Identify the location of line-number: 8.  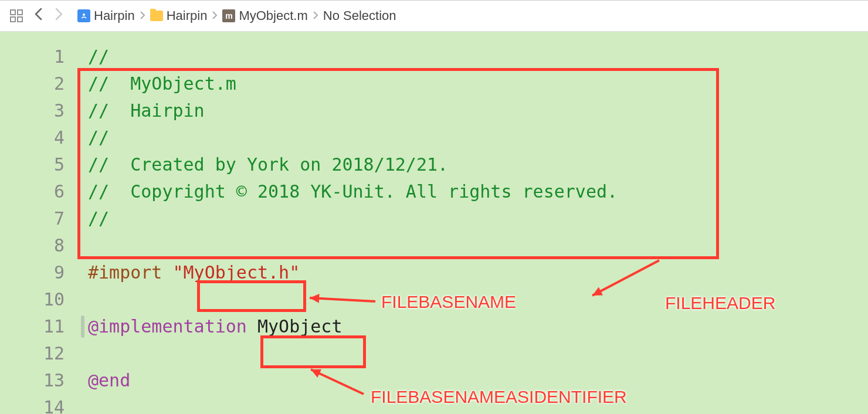
(32, 246).